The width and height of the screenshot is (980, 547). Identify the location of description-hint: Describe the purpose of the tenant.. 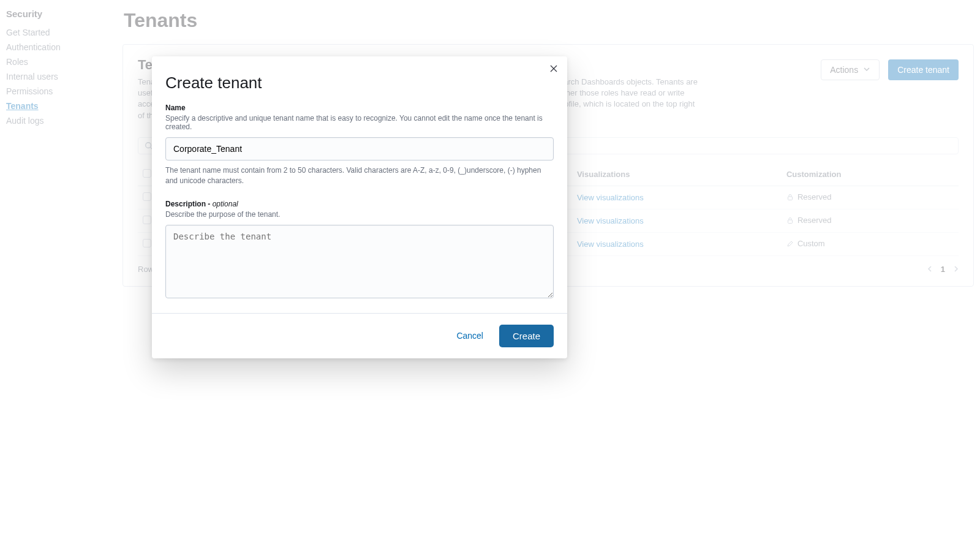
(360, 214).